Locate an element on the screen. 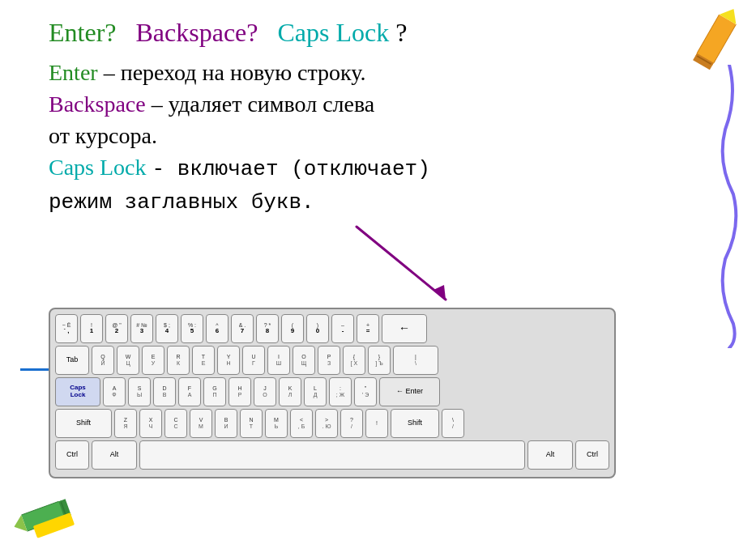 The height and width of the screenshot is (540, 756). key-quote: "' Э is located at coordinates (365, 392).